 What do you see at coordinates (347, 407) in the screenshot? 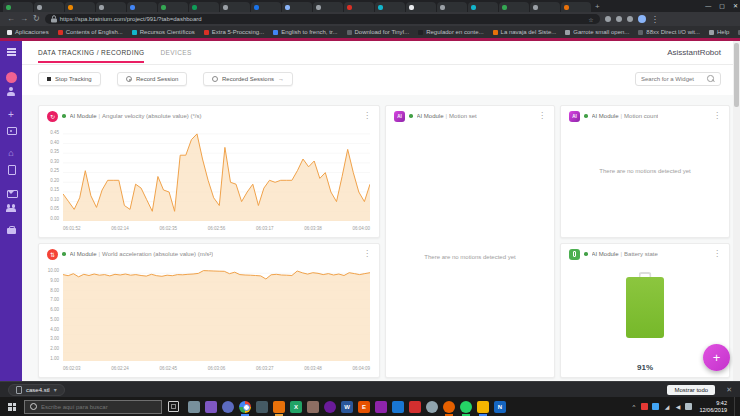
I see `taskbar-icon-word: W` at bounding box center [347, 407].